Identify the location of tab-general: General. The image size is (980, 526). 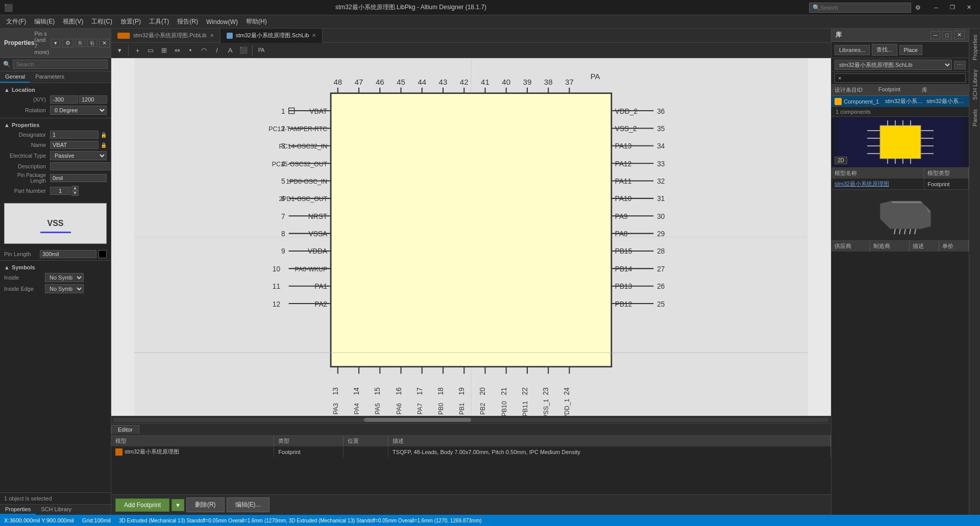
(15, 77).